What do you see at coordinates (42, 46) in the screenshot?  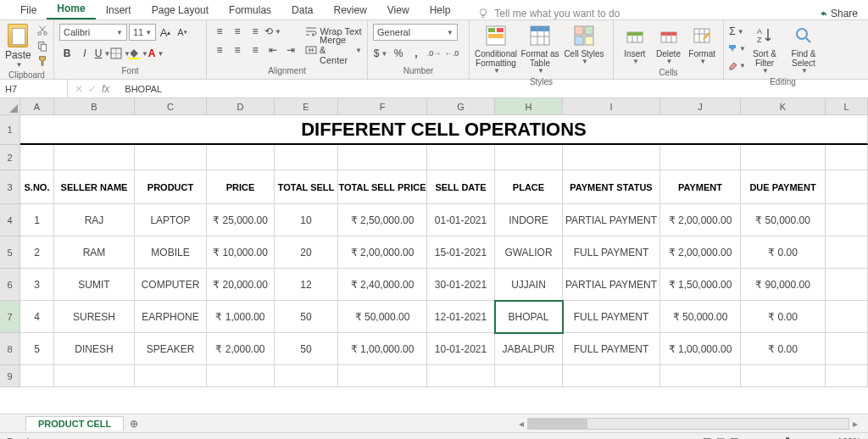 I see `copy-button` at bounding box center [42, 46].